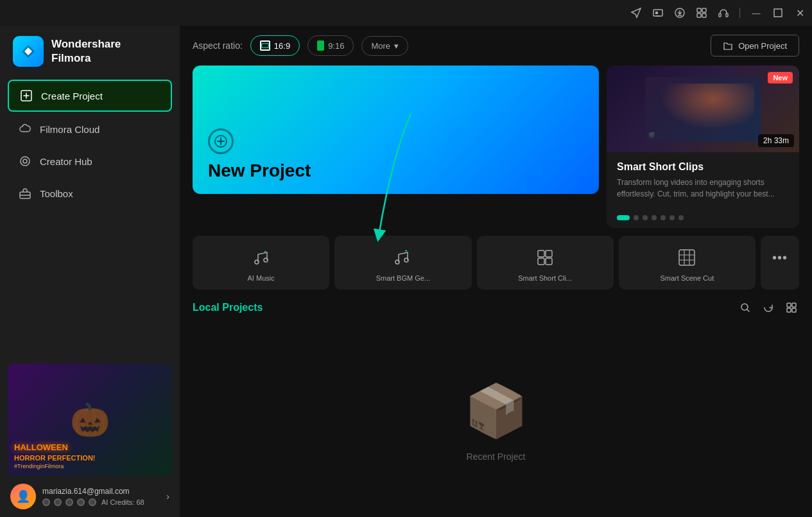 The height and width of the screenshot is (517, 812). I want to click on titlebar: — ✕, so click(406, 13).